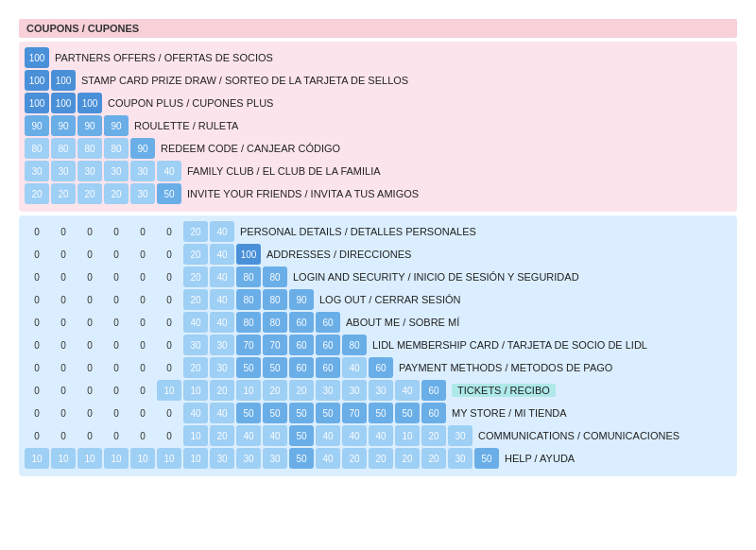 Image resolution: width=756 pixels, height=550 pixels. I want to click on table-row: 000001010201020203030304060TICKETS / REC…, so click(378, 390).